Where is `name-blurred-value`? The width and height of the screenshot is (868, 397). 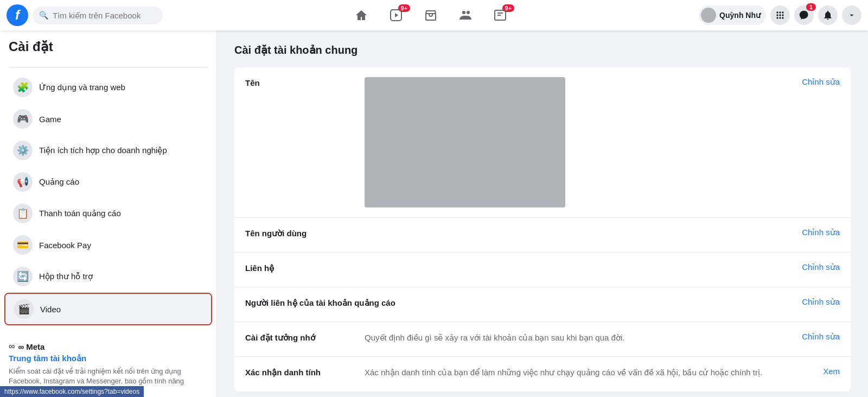 name-blurred-value is located at coordinates (465, 142).